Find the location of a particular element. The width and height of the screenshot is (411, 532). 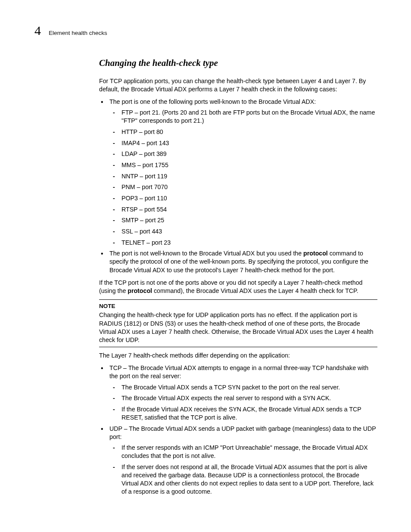

running-title: Element health checks is located at coordinates (78, 33).